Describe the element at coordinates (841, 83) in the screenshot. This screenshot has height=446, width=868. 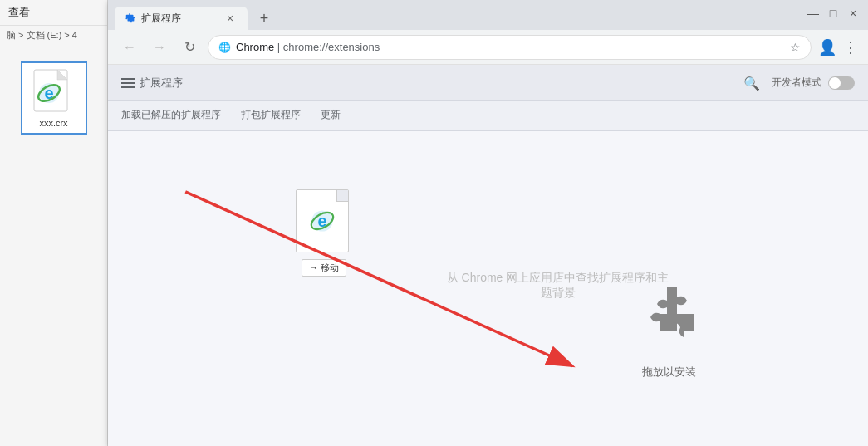
I see `toggle-switch` at that location.